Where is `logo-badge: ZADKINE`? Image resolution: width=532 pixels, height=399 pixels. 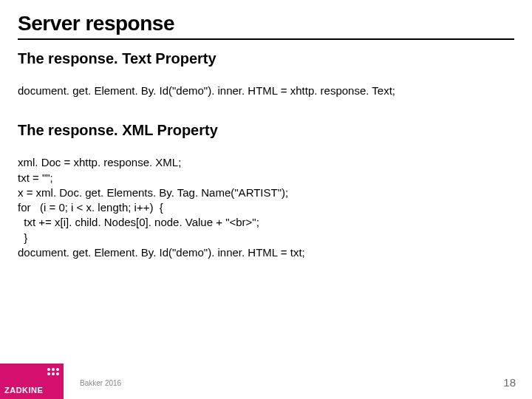
logo-badge: ZADKINE is located at coordinates (32, 381).